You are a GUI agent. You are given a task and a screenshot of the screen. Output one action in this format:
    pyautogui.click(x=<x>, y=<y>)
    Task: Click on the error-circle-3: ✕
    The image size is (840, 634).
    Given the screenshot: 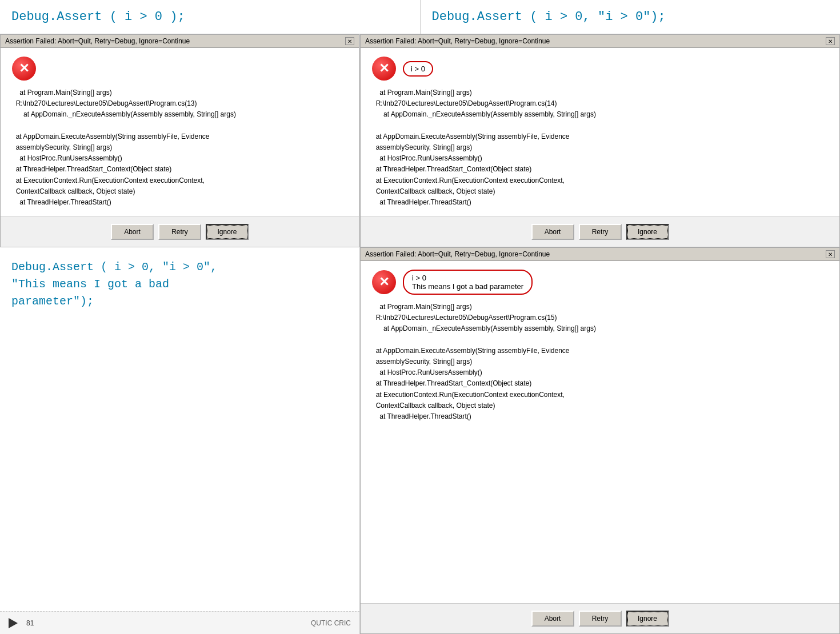 What is the action you would take?
    pyautogui.click(x=384, y=282)
    